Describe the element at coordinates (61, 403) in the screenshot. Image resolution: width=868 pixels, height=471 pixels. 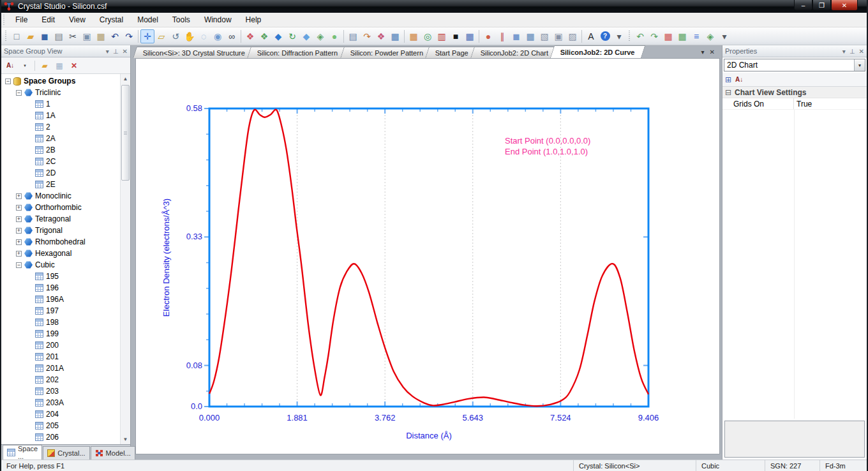
I see `tree-item-203a: 203A` at that location.